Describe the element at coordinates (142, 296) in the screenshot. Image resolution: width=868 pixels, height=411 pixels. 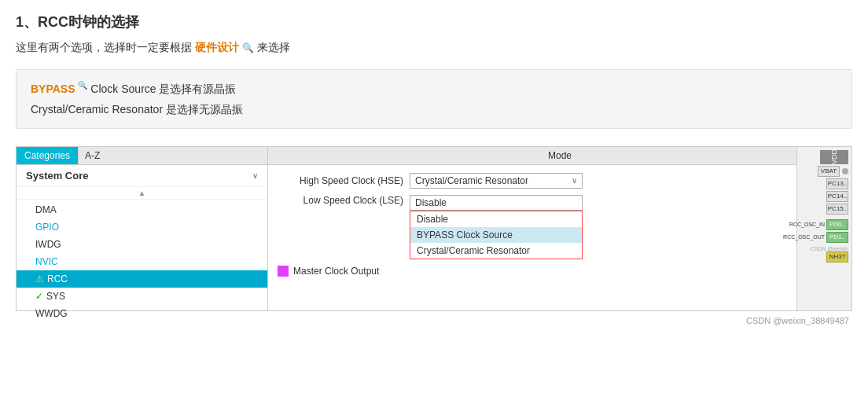
I see `sidebar-item-sys: ✓ SYS` at that location.